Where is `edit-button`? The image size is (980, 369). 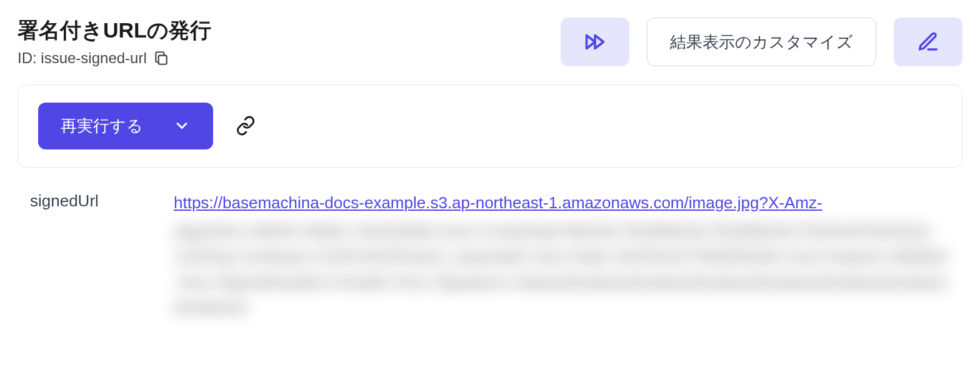
edit-button is located at coordinates (928, 42).